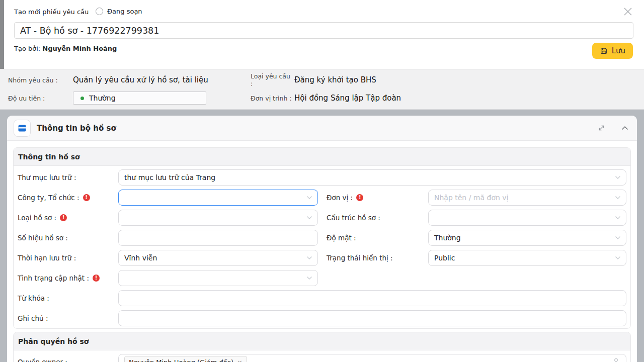 The height and width of the screenshot is (362, 644). I want to click on company-select, so click(218, 198).